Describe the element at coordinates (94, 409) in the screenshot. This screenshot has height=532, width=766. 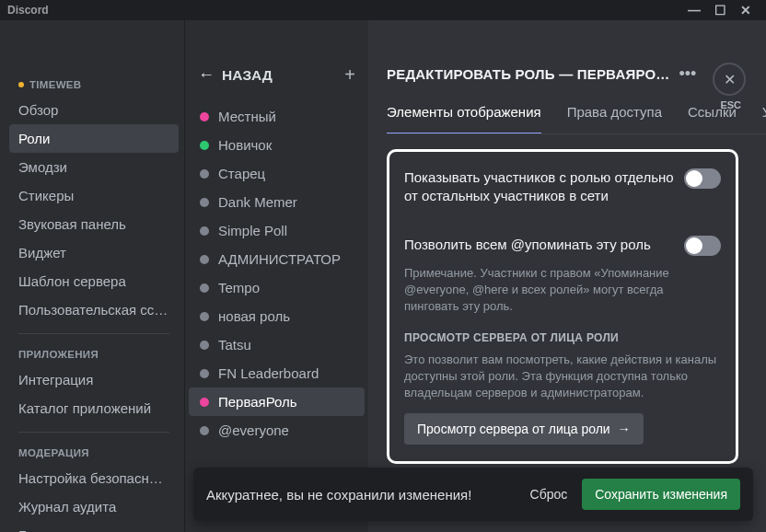
I see `sidebar-item-app-directory: Каталог приложений` at that location.